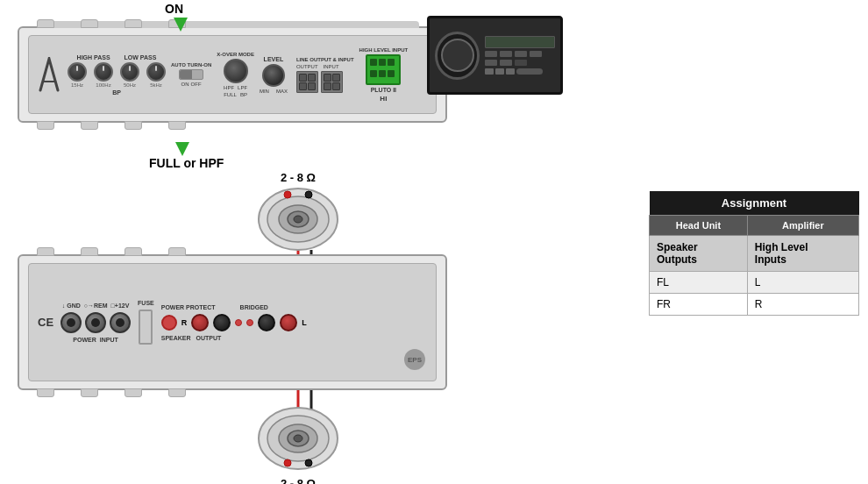  What do you see at coordinates (120, 323) in the screenshot?
I see `plus12v-terminal` at bounding box center [120, 323].